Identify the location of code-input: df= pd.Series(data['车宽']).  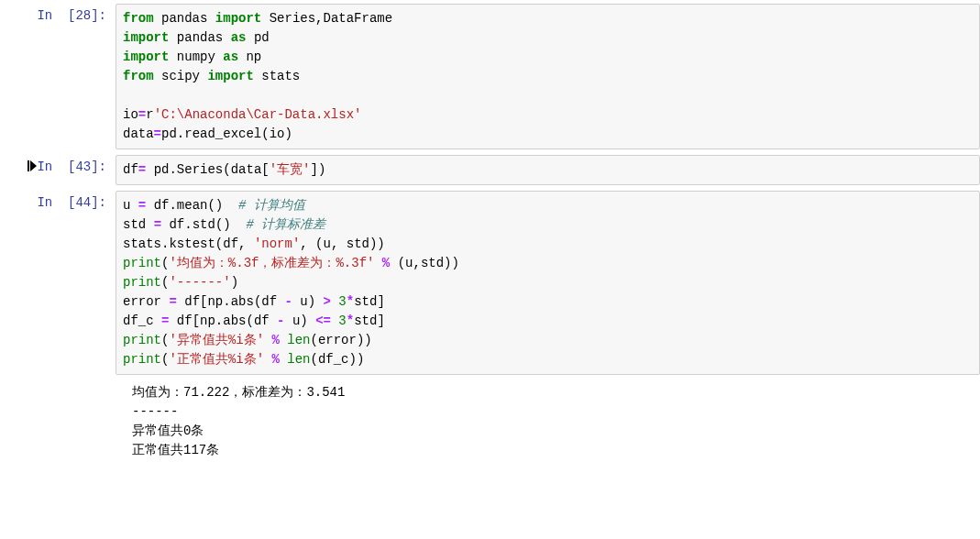
(548, 170).